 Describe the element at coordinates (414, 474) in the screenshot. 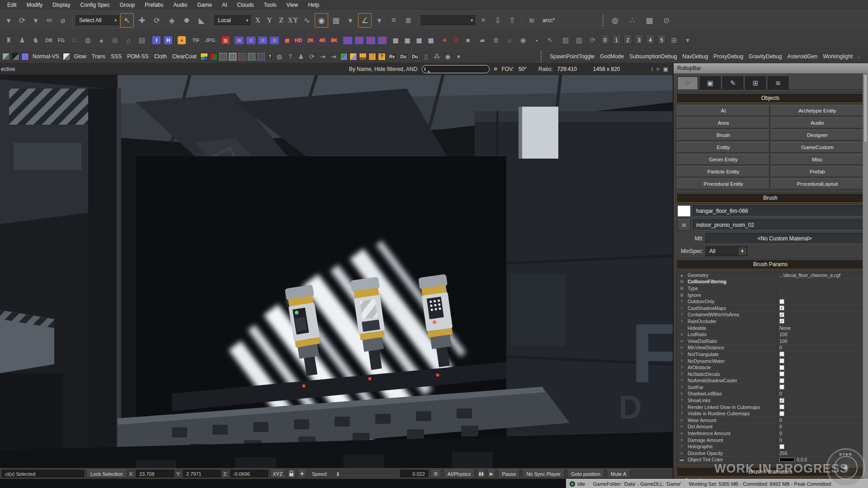

I see `speed-value: 0.022` at that location.